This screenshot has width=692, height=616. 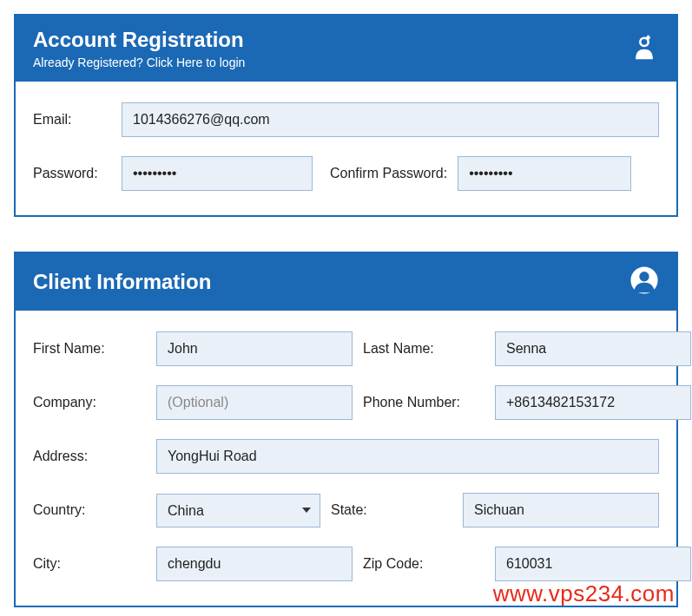 What do you see at coordinates (122, 282) in the screenshot?
I see `client-title: Client Information` at bounding box center [122, 282].